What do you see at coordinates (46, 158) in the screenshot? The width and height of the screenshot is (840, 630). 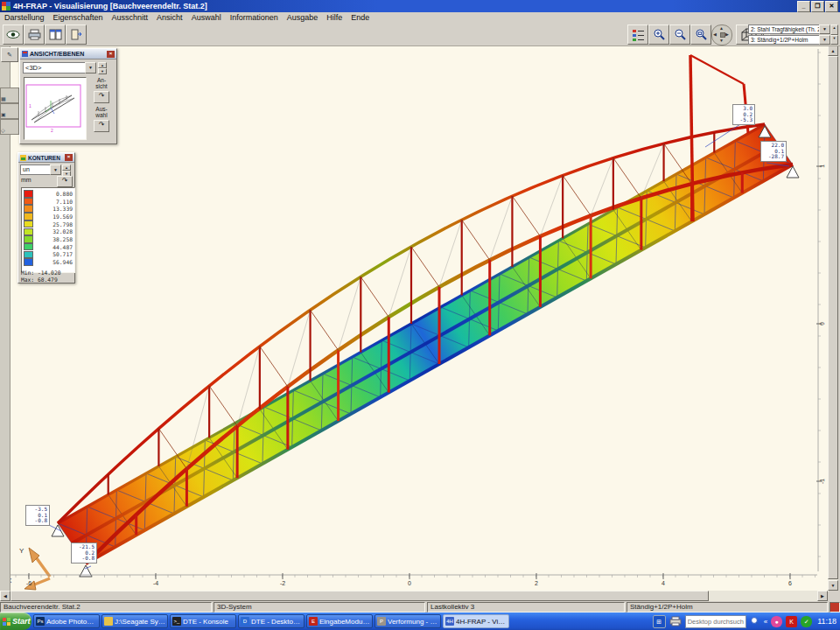 I see `panel-titlebar: KONTUREN ×` at bounding box center [46, 158].